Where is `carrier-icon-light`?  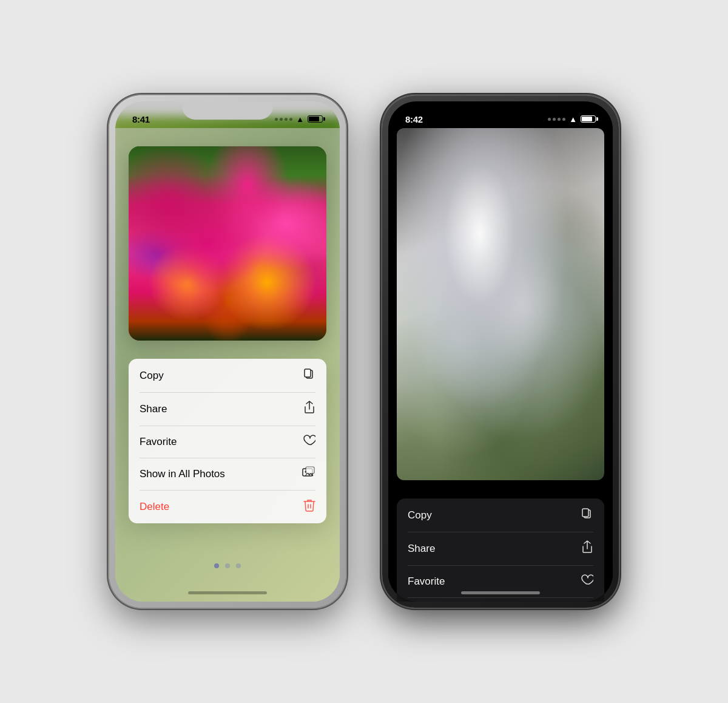
carrier-icon-light is located at coordinates (284, 119).